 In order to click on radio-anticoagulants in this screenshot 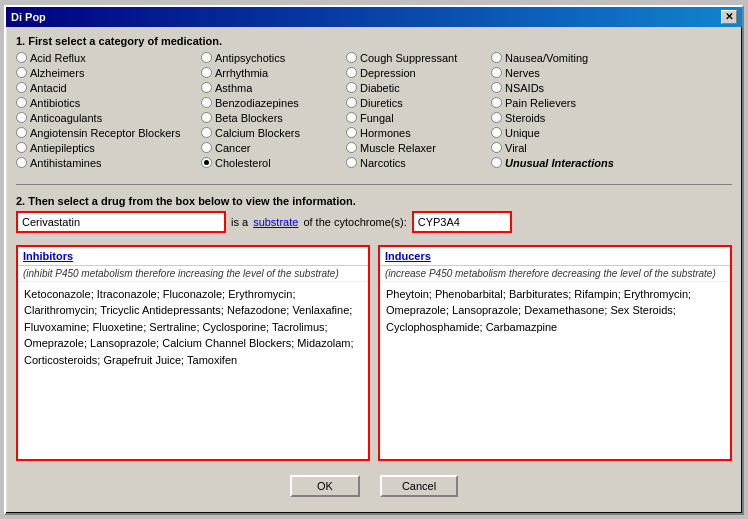, I will do `click(22, 118)`.